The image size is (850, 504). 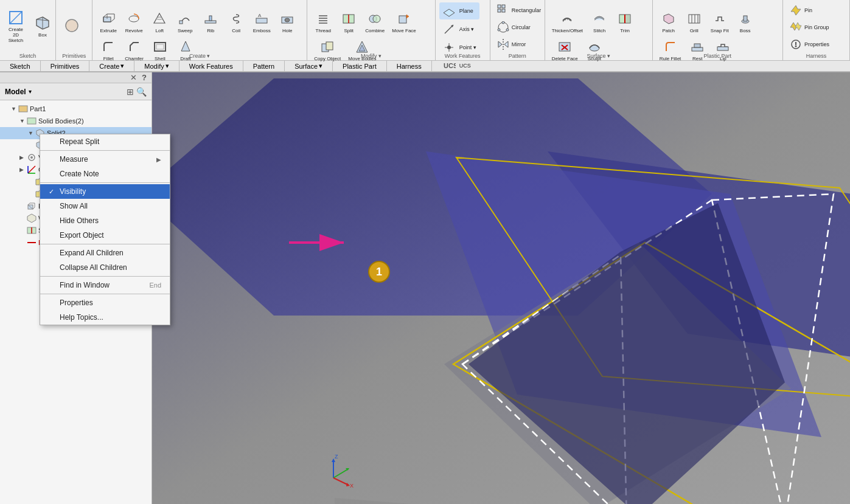 I want to click on section-plastic-part: Patch Grill Snap Fit, so click(x=718, y=30).